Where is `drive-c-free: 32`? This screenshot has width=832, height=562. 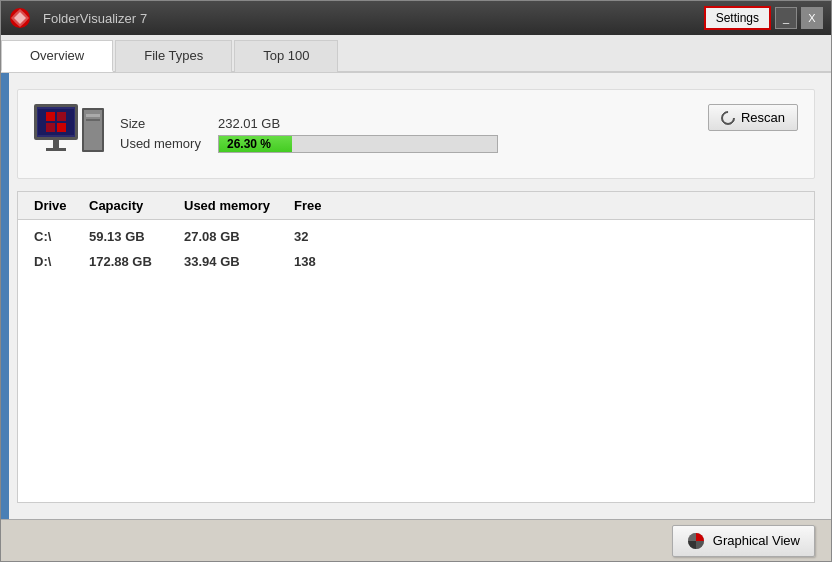
drive-c-free: 32 is located at coordinates (334, 236).